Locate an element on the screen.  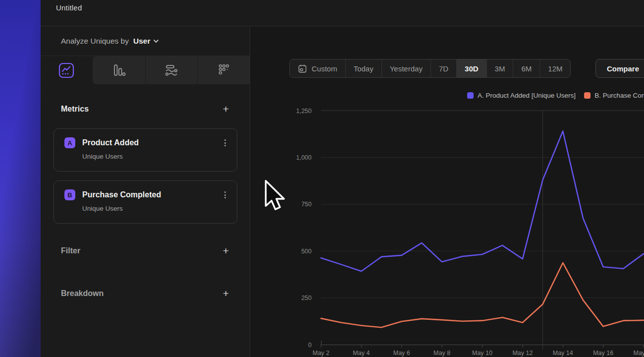
chart-type-tabs is located at coordinates (145, 70).